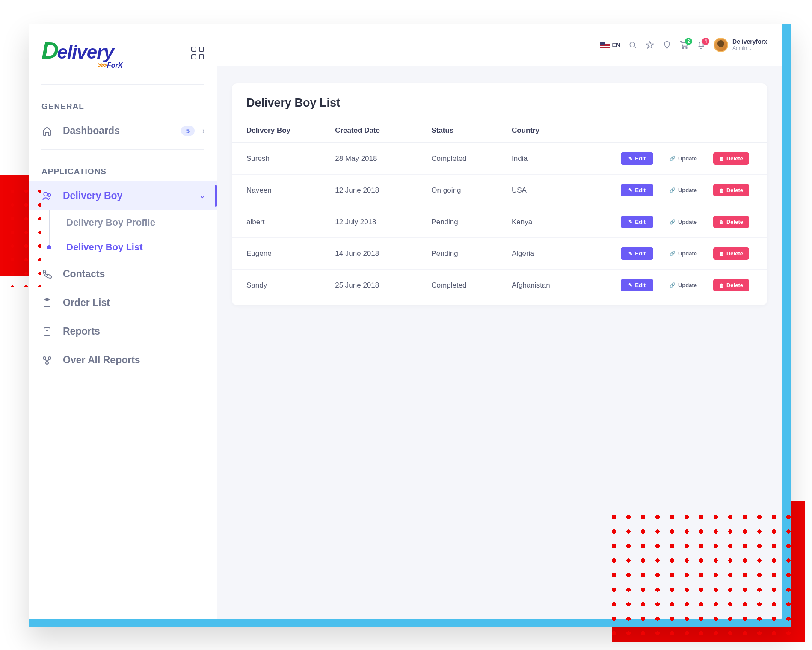 This screenshot has height=650, width=812. Describe the element at coordinates (465, 222) in the screenshot. I see `cell-status: Pending` at that location.